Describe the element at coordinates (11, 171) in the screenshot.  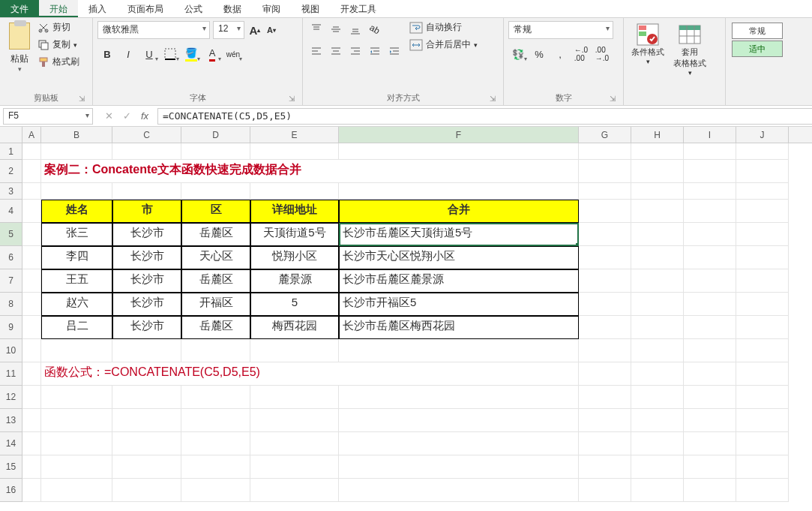
I see `row-header-2: 2` at that location.